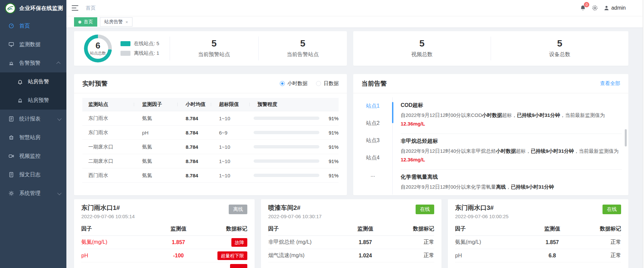 The height and width of the screenshot is (268, 644). What do you see at coordinates (40, 45) in the screenshot?
I see `sidebar-item-label: 监测数据` at bounding box center [40, 45].